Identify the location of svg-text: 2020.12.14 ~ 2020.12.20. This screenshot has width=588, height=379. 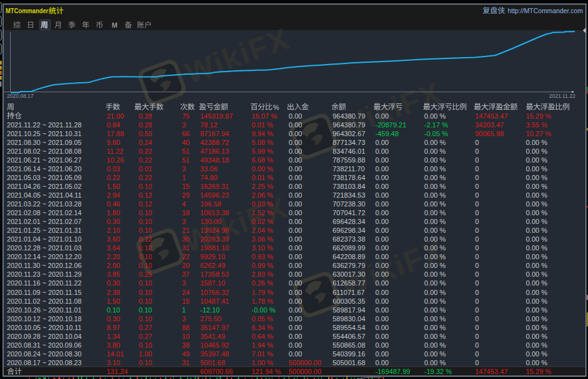
(44, 257).